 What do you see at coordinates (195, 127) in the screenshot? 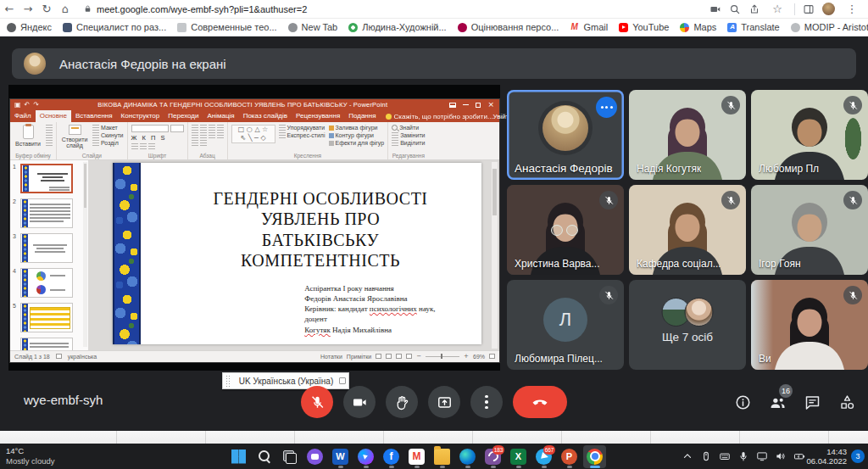
I see `bullets-icon` at bounding box center [195, 127].